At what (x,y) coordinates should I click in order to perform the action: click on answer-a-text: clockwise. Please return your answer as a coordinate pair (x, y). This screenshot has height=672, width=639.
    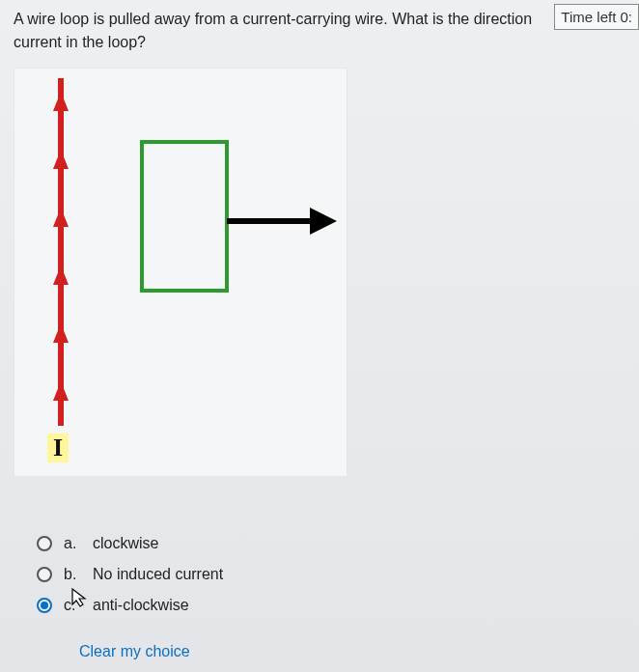
    Looking at the image, I should click on (125, 544).